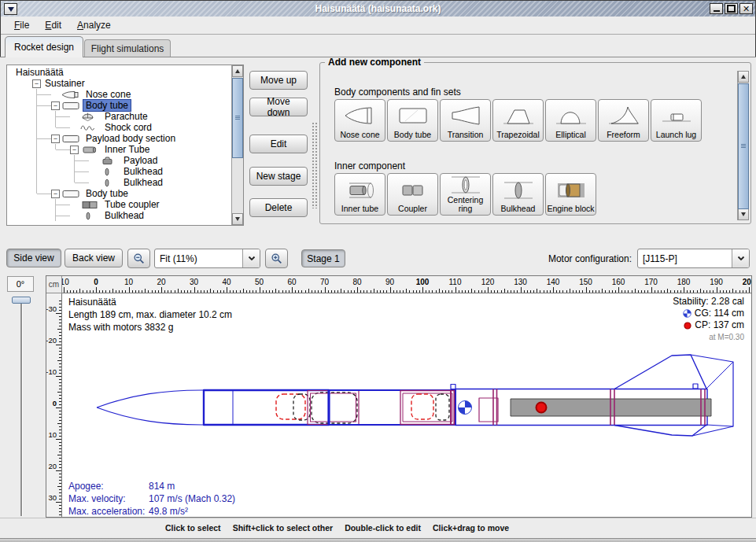  What do you see at coordinates (120, 94) in the screenshot?
I see `tree-item-nose-cone: Nose cone` at bounding box center [120, 94].